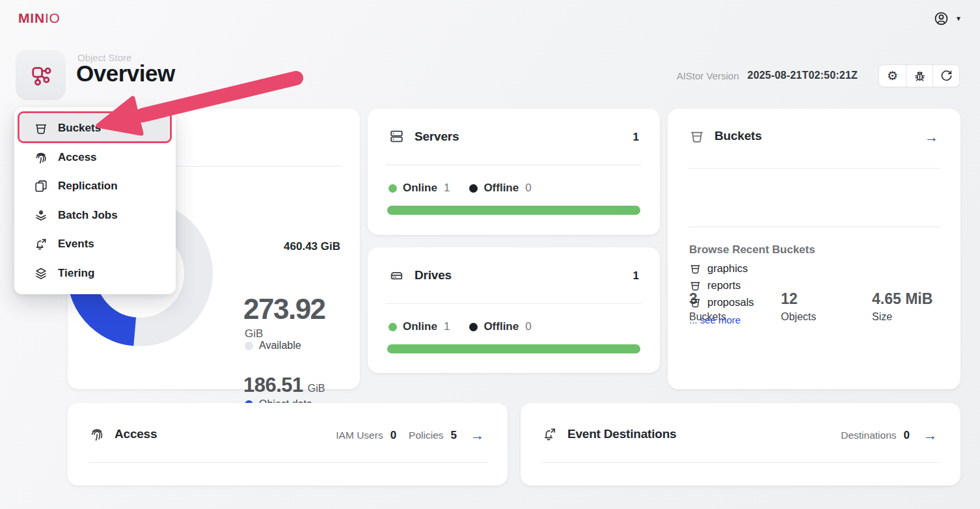 The width and height of the screenshot is (980, 509). What do you see at coordinates (88, 186) in the screenshot?
I see `menu-item-label: Replication` at bounding box center [88, 186].